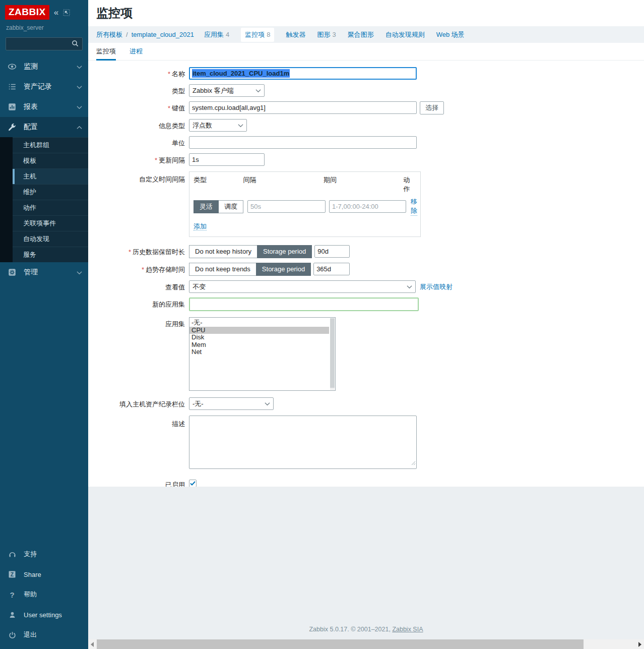  I want to click on listbox-scrollbar, so click(333, 354).